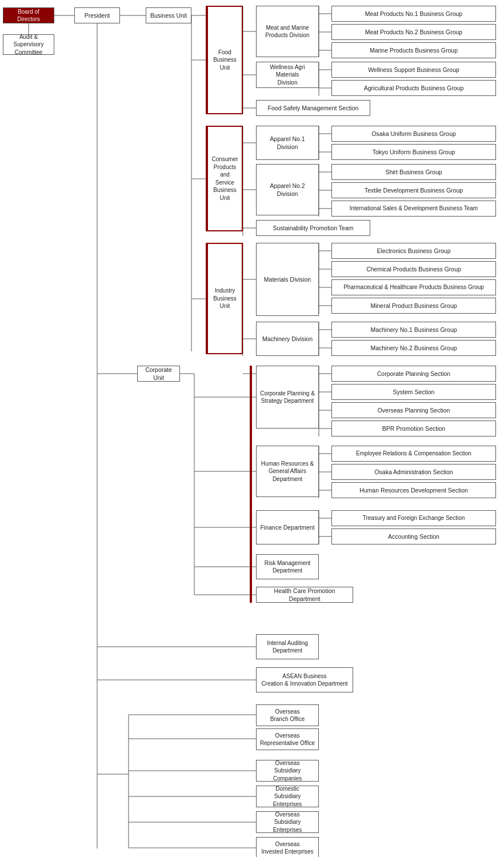 The image size is (504, 857). What do you see at coordinates (224, 298) in the screenshot?
I see `industry-business-unit: IndustryBusiness Unit` at bounding box center [224, 298].